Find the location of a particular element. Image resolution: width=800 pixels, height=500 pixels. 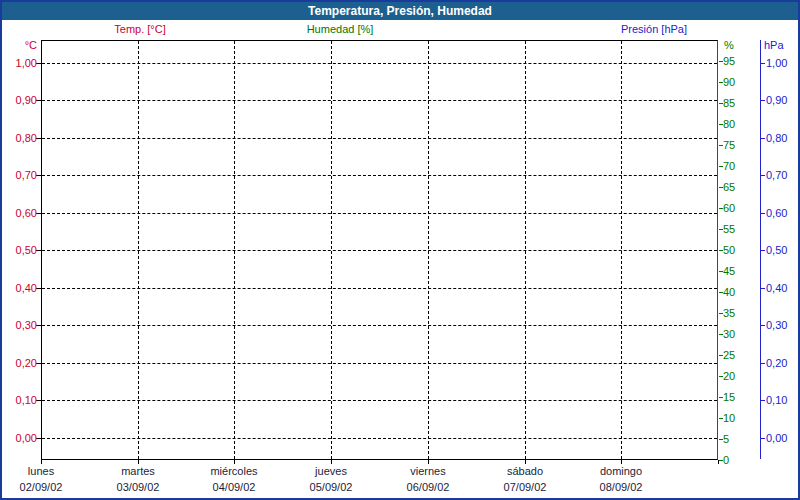

celsius-tick-label: 0,50 is located at coordinates (18, 250).